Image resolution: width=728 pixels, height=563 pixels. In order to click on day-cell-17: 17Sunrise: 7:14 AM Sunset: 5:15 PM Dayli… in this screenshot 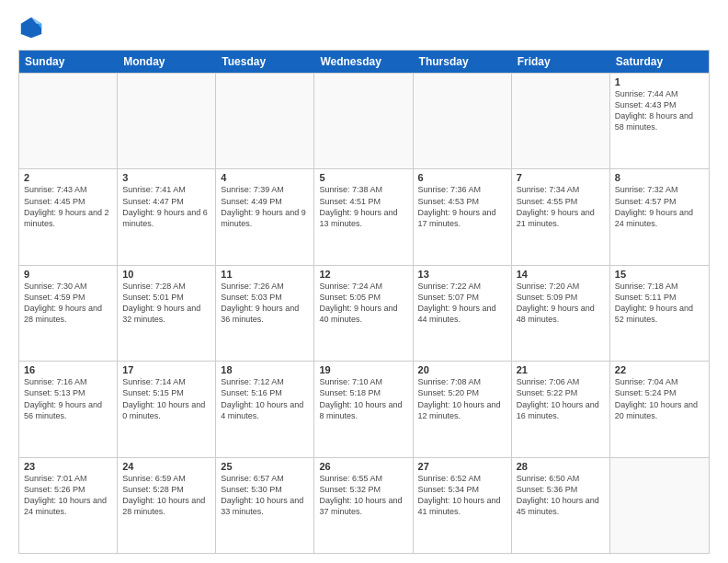, I will do `click(167, 408)`.